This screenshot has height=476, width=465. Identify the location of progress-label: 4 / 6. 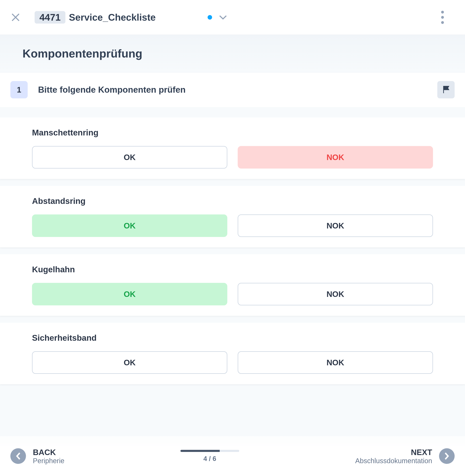
(210, 459).